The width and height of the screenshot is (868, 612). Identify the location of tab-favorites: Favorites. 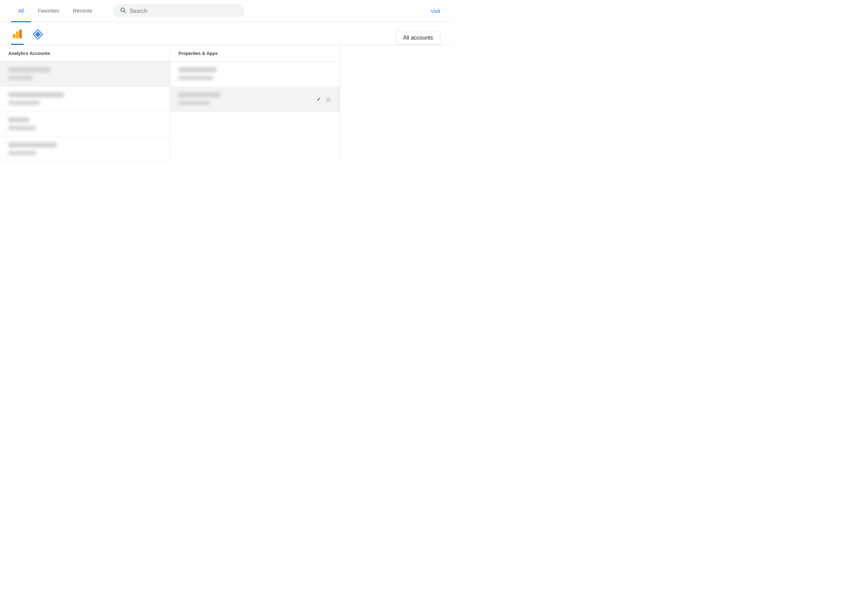
(48, 11).